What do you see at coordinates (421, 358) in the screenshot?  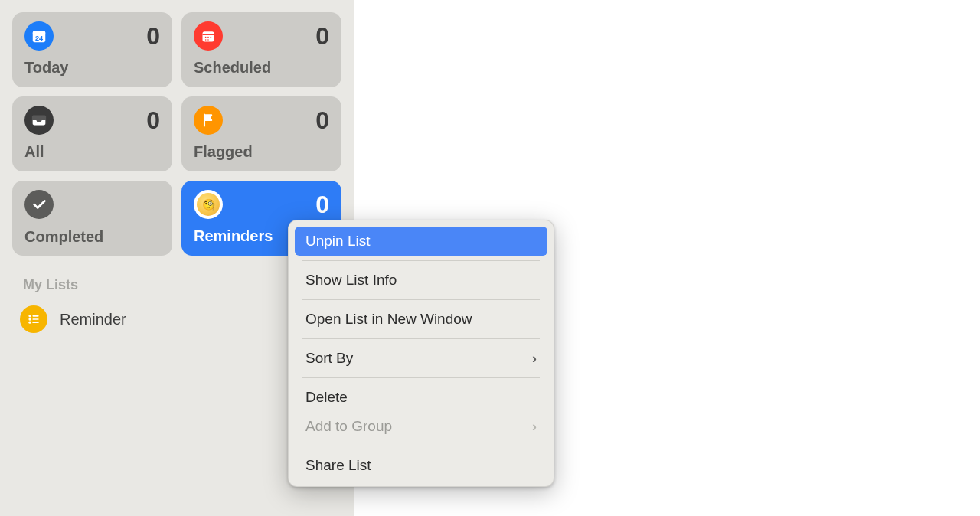 I see `menu-sort-by: Sort By ›` at bounding box center [421, 358].